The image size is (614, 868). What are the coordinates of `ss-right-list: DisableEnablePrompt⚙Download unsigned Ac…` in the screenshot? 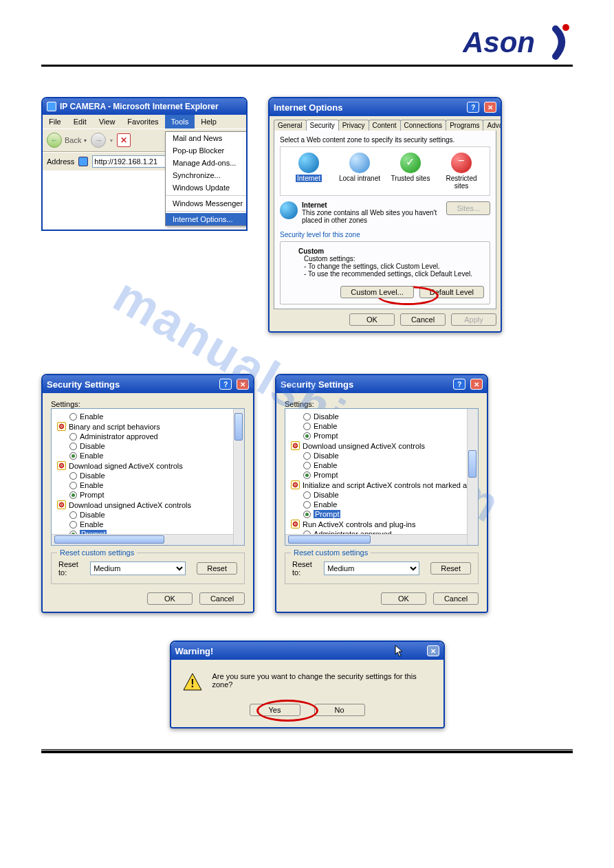 It's located at (382, 477).